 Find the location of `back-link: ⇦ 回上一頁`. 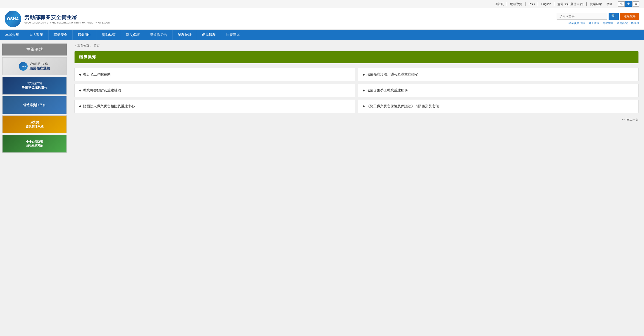

back-link: ⇦ 回上一頁 is located at coordinates (356, 120).